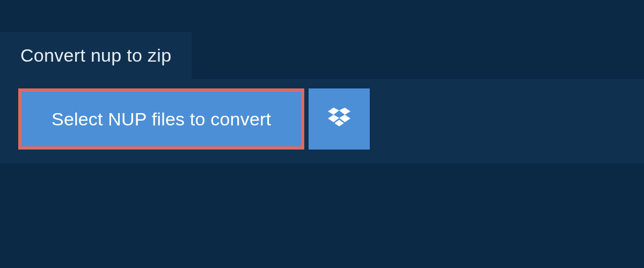 The width and height of the screenshot is (644, 268). What do you see at coordinates (96, 56) in the screenshot?
I see `tab-header: Convert nup to zip` at bounding box center [96, 56].